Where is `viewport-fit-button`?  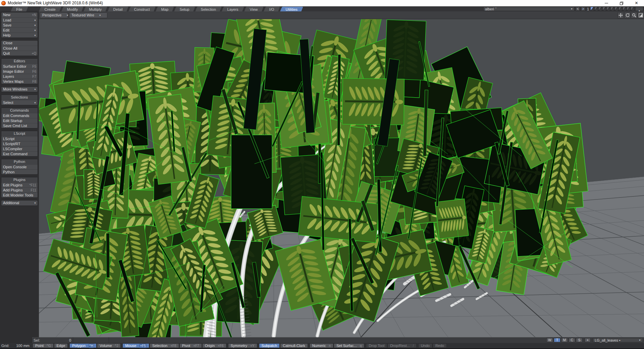 viewport-fit-button is located at coordinates (641, 15).